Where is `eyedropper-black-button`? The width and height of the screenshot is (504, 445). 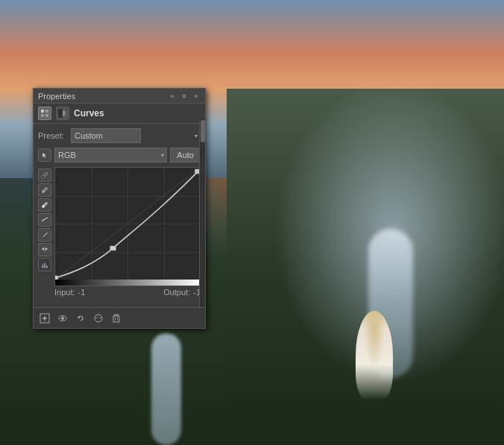 eyedropper-black-button is located at coordinates (45, 175).